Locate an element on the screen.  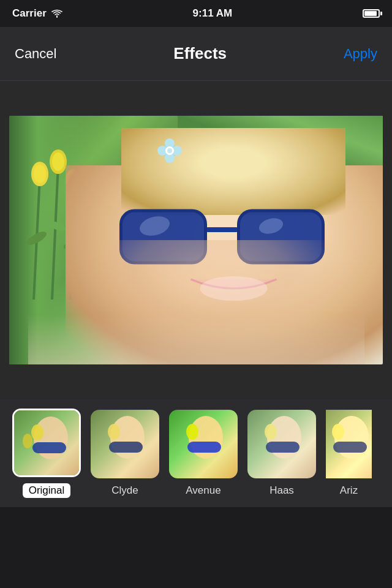
photo-outfit is located at coordinates (196, 339).